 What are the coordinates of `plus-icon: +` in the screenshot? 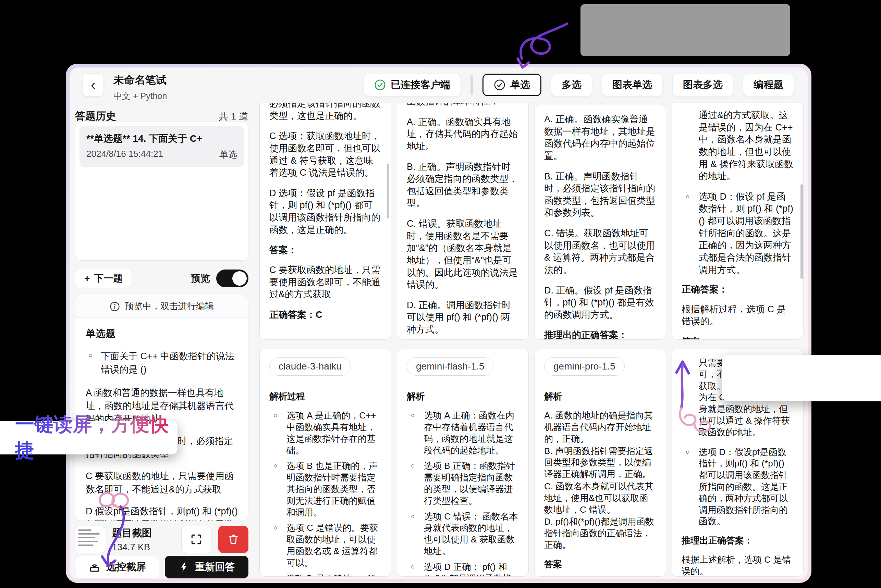 It's located at (87, 278).